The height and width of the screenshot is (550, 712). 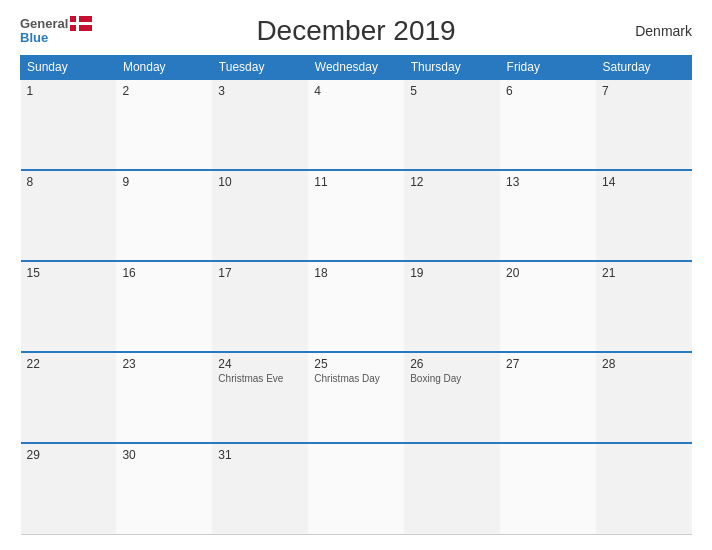 I want to click on day-number: 12, so click(x=452, y=182).